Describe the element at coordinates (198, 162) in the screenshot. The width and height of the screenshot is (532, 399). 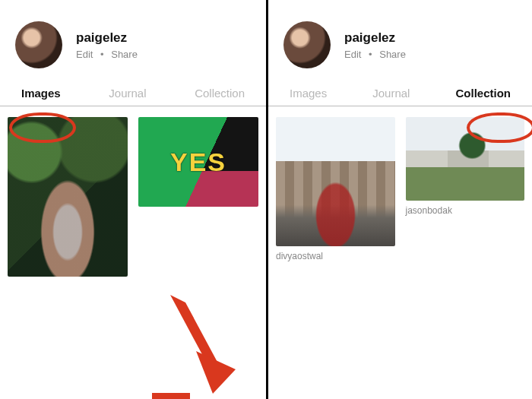
I see `image-thumb: YES` at that location.